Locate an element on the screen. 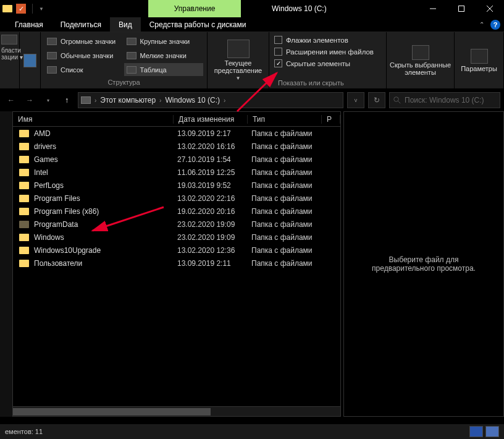 This screenshot has width=504, height=439. checkbox-hidden-items: ✓Скрытые элементы is located at coordinates (327, 63).